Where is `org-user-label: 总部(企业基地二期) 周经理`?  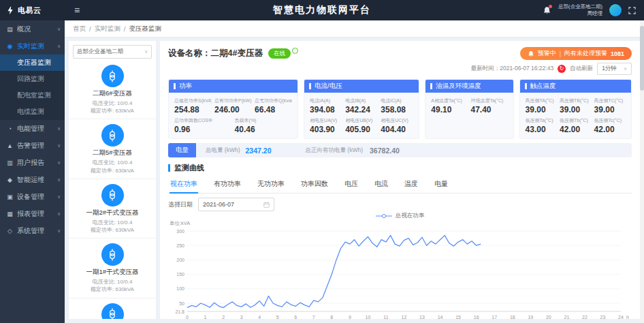
org-user-label: 总部(企业基地二期) 周经理 is located at coordinates (580, 10).